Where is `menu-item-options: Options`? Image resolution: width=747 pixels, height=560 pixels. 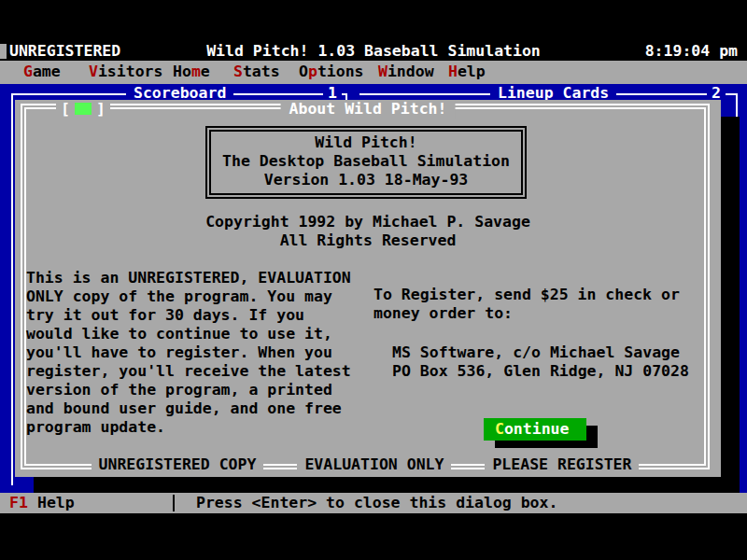
menu-item-options: Options is located at coordinates (331, 72).